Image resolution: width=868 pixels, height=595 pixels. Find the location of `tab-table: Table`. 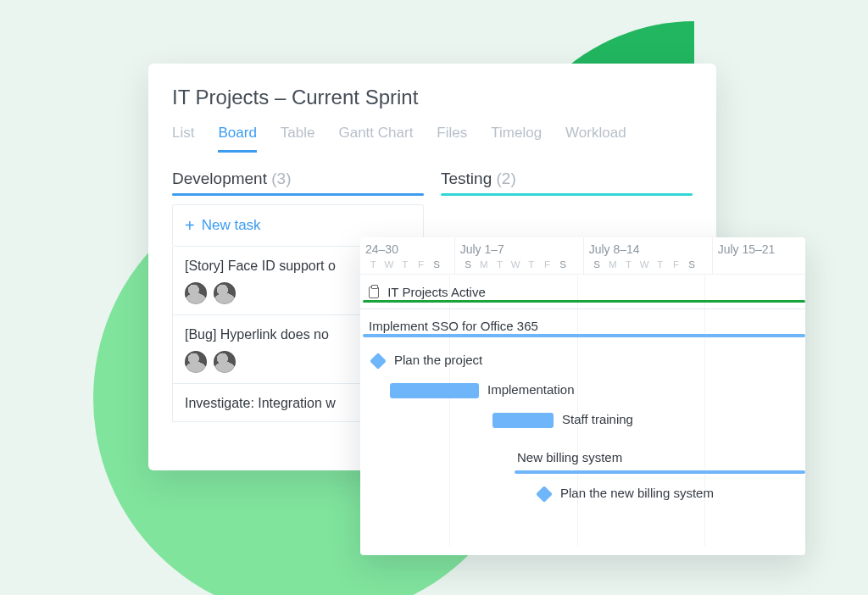

tab-table: Table is located at coordinates (298, 138).